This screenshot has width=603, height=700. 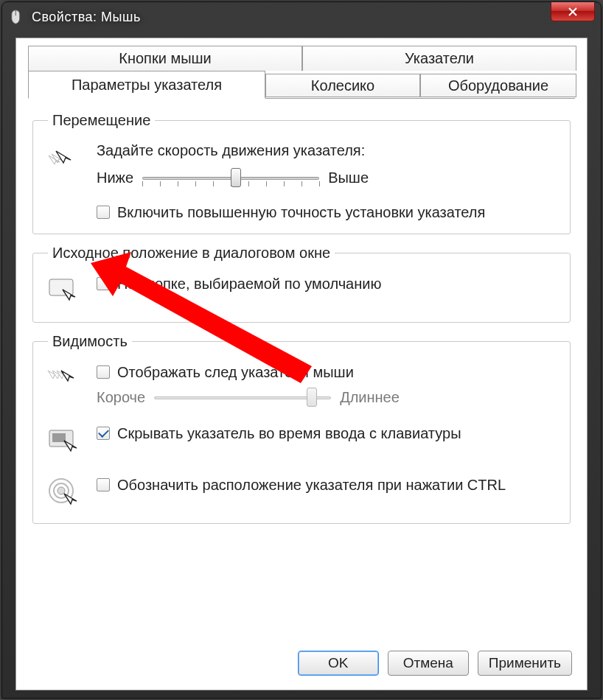 What do you see at coordinates (115, 178) in the screenshot?
I see `slider-slow-label: Ниже` at bounding box center [115, 178].